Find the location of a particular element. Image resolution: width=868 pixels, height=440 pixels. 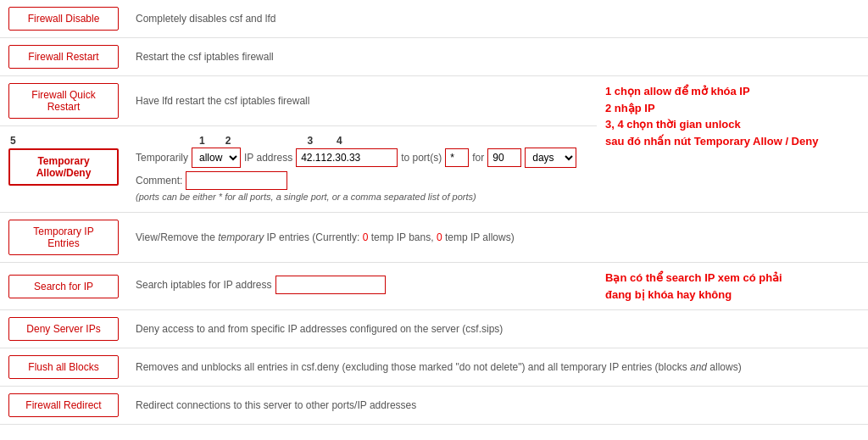

deny-server-ips-desc: Deny access to and from specific IP addr… is located at coordinates (319, 329).